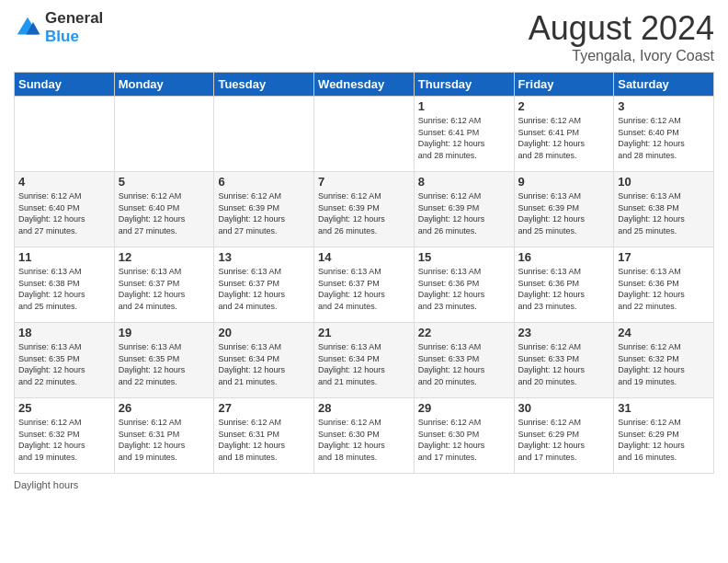 Image resolution: width=728 pixels, height=563 pixels. I want to click on calendar-cell: 7Sunrise: 6:12 AM Sunset: 6:39 PM Daylig…, so click(364, 210).